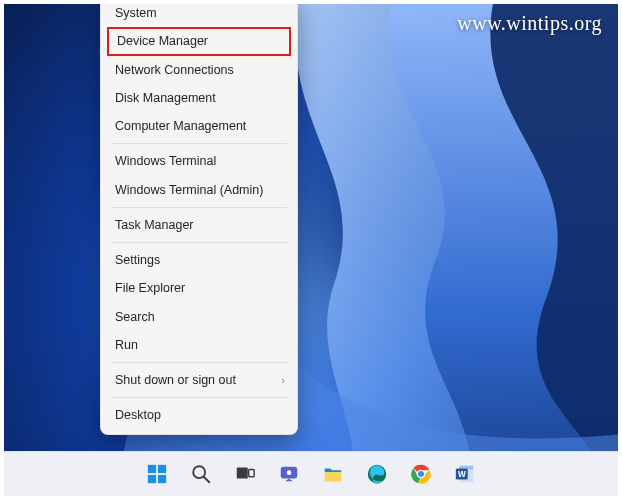 The width and height of the screenshot is (622, 500). What do you see at coordinates (199, 16) in the screenshot?
I see `menu-item-system: System` at bounding box center [199, 16].